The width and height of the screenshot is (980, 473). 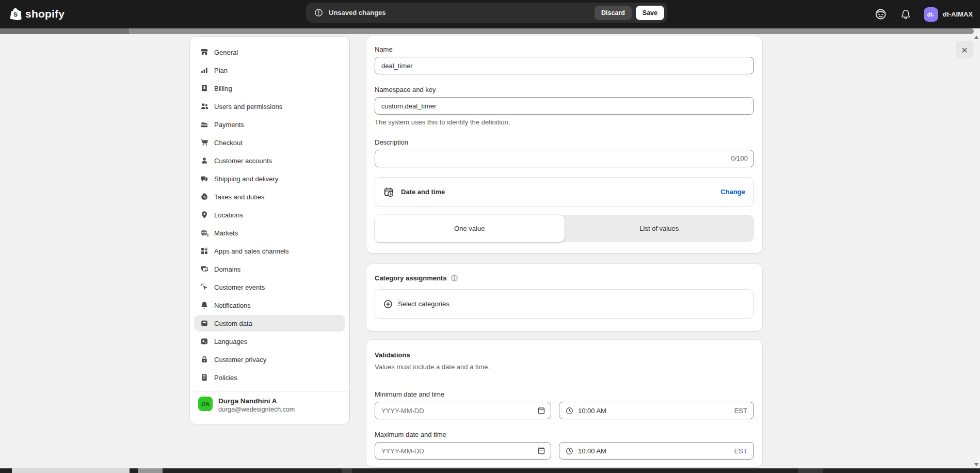 What do you see at coordinates (269, 197) in the screenshot?
I see `sidebar-item-taxes-and-duties: %Taxes and duties` at bounding box center [269, 197].